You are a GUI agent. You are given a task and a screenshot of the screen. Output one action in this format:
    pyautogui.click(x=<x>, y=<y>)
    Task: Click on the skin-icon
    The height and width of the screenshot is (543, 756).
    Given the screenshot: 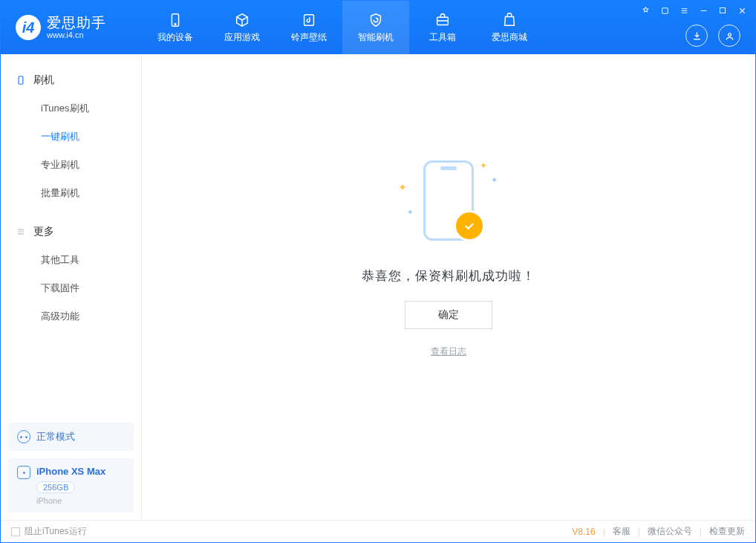 What is the action you would take?
    pyautogui.click(x=665, y=10)
    